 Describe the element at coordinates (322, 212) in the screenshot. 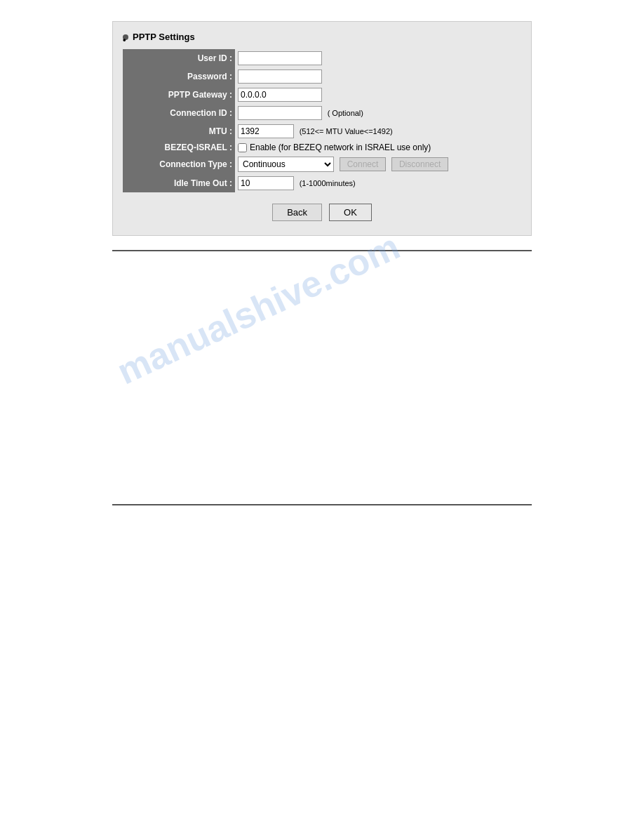

I see `buttons-row: Back OK` at that location.